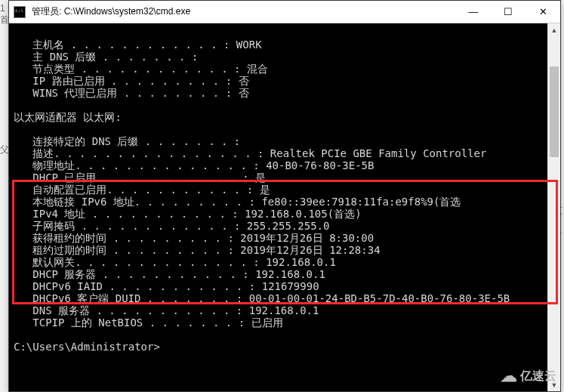 Image resolution: width=564 pixels, height=392 pixels. Describe the element at coordinates (278, 165) in the screenshot. I see `console-line: 物理地址. . . . . . . . . . . . . . : 40-B0-…` at that location.